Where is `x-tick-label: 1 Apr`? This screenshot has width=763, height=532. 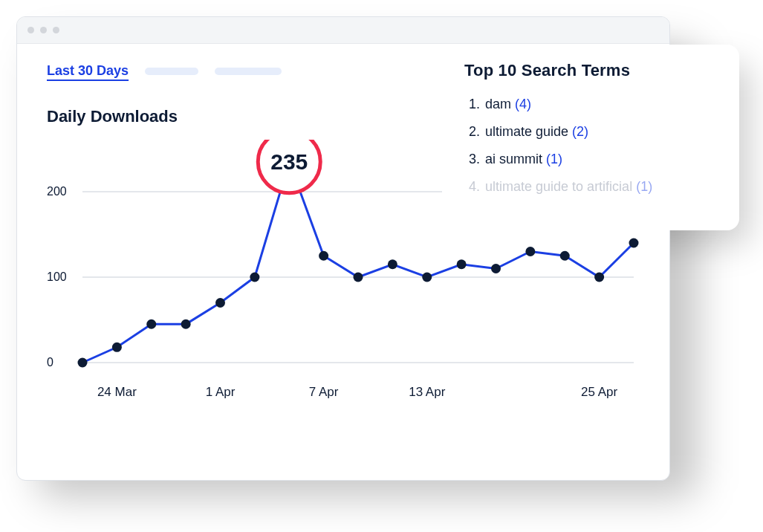
x-tick-label: 1 Apr is located at coordinates (221, 392).